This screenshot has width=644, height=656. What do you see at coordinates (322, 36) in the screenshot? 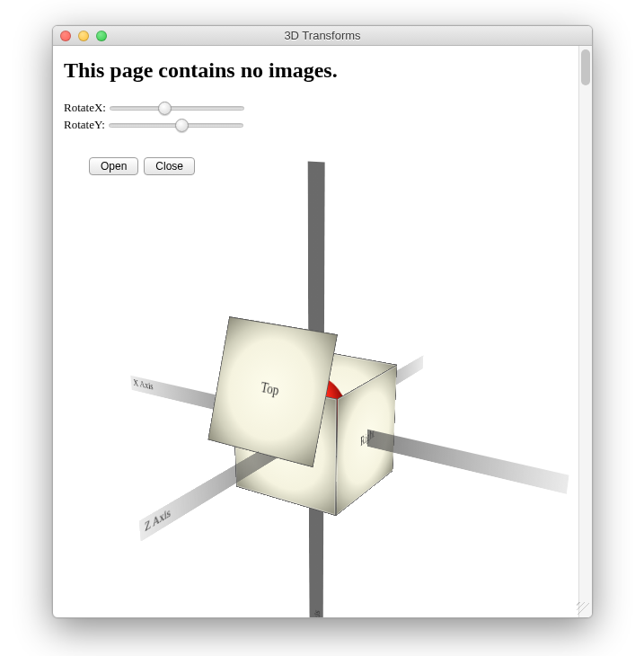
I see `window-title: 3D Transforms` at bounding box center [322, 36].